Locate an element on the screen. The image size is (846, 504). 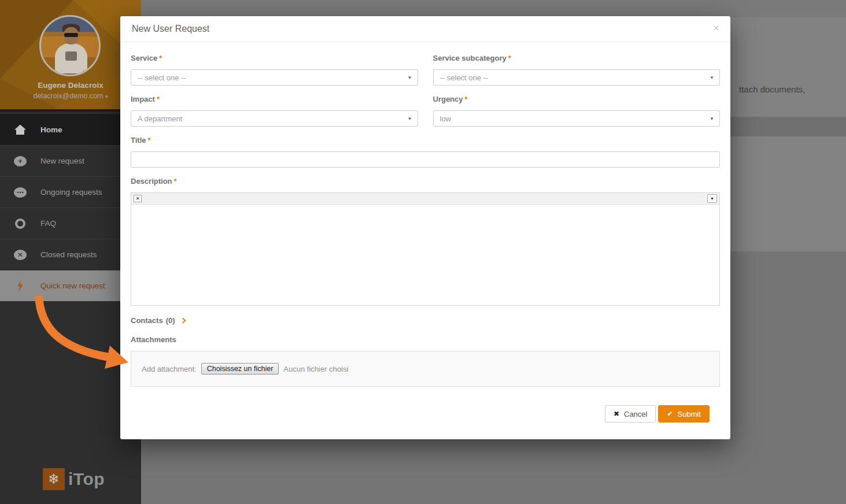
urgency-label: Urgency* is located at coordinates (577, 99).